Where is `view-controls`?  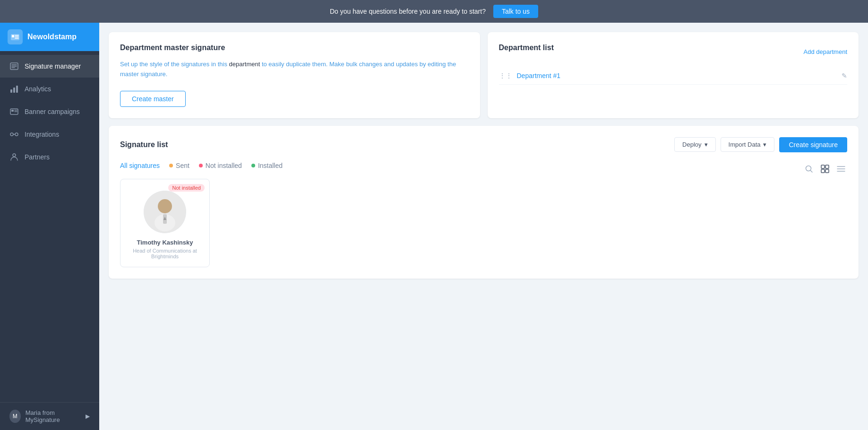
view-controls is located at coordinates (825, 170).